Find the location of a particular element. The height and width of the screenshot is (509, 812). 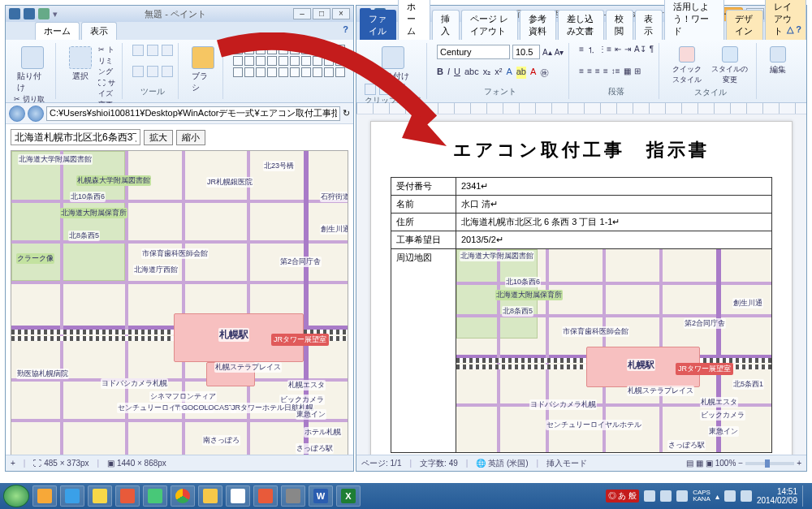

view-web-icon: ▣ is located at coordinates (710, 463).